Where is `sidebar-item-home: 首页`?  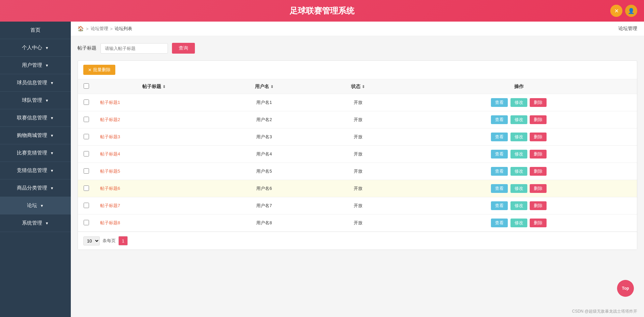
sidebar-item-home: 首页 is located at coordinates (35, 30).